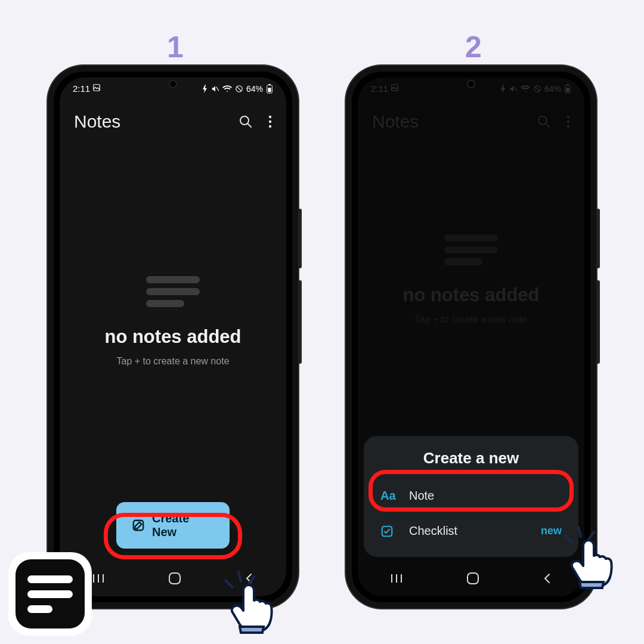  I want to click on app-icon-badge, so click(50, 594).